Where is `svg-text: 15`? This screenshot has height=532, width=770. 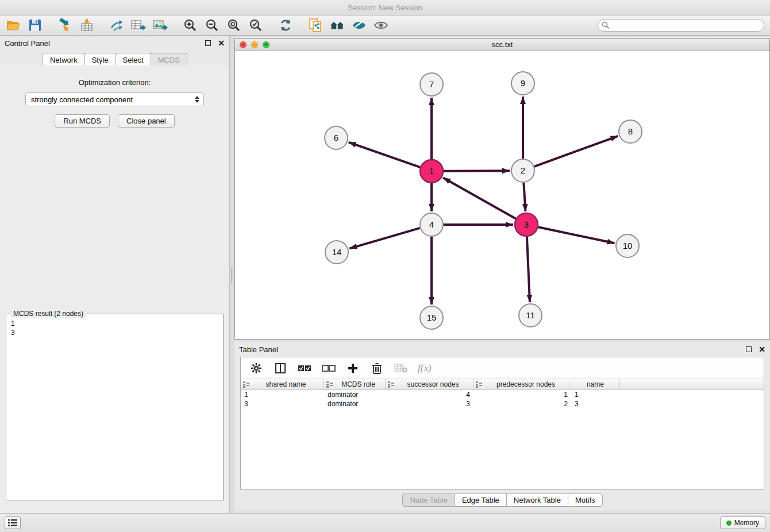
svg-text: 15 is located at coordinates (432, 317).